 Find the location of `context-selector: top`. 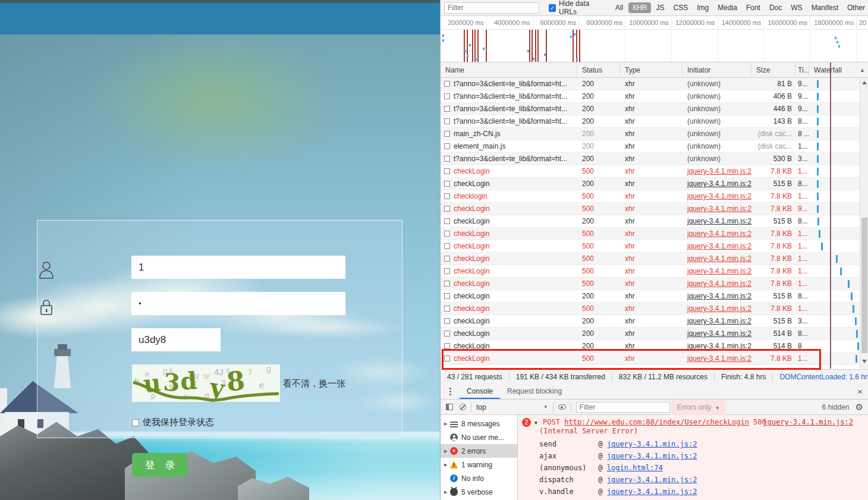

context-selector: top is located at coordinates (482, 407).